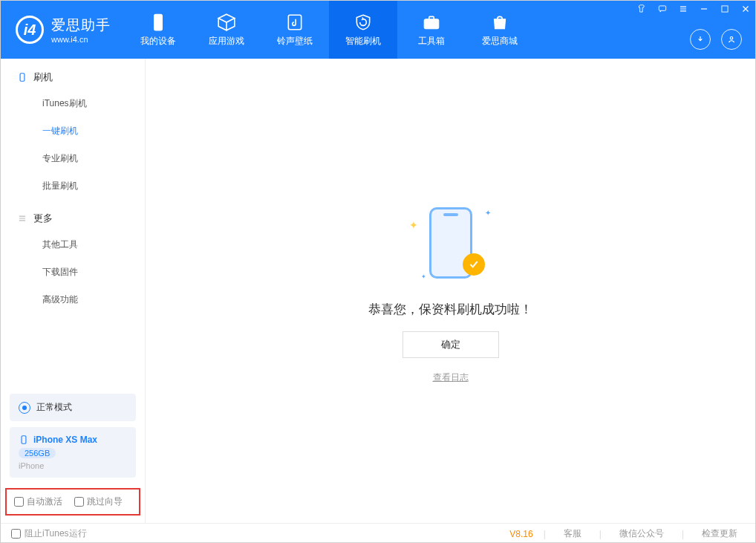  I want to click on download-button, so click(700, 39).